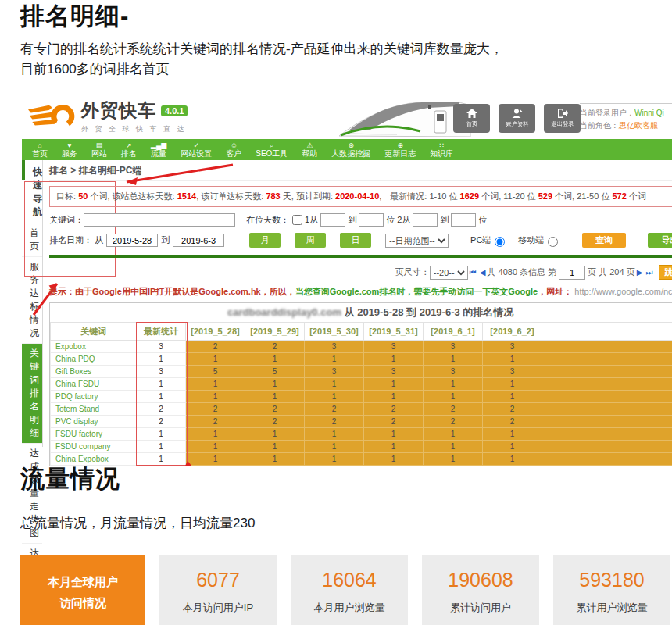 The width and height of the screenshot is (672, 625). I want to click on table-col-header: [2019_5_28], so click(216, 331).